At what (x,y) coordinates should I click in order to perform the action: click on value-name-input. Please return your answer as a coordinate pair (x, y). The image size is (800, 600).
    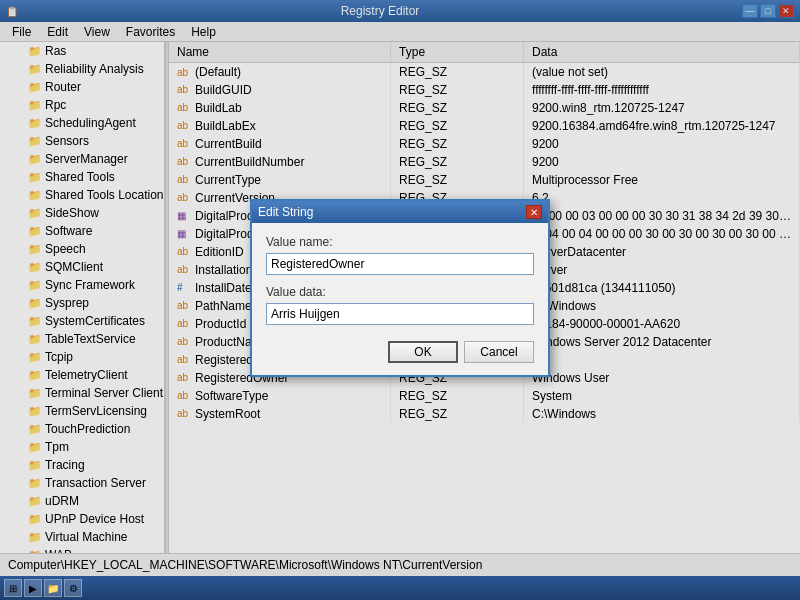
    Looking at the image, I should click on (400, 264).